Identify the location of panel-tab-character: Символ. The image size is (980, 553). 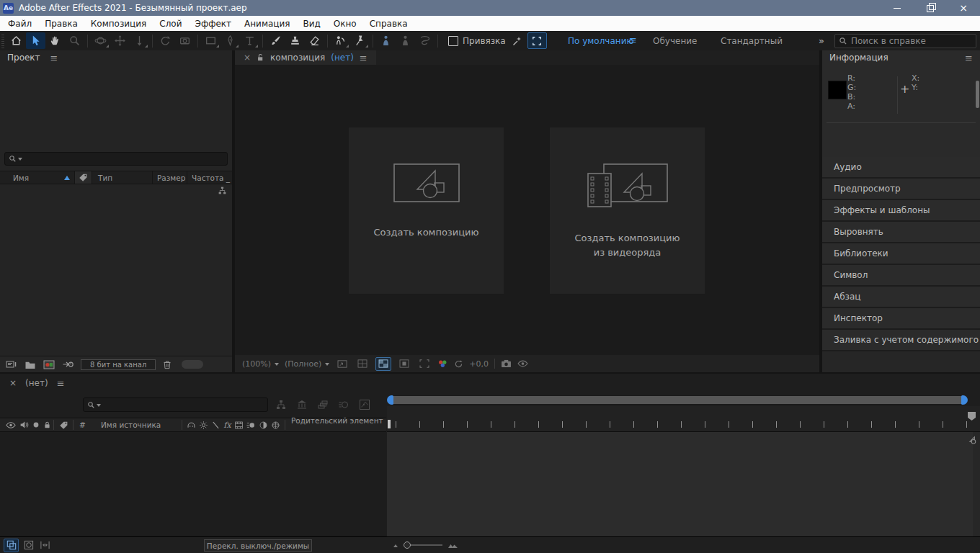
(901, 276).